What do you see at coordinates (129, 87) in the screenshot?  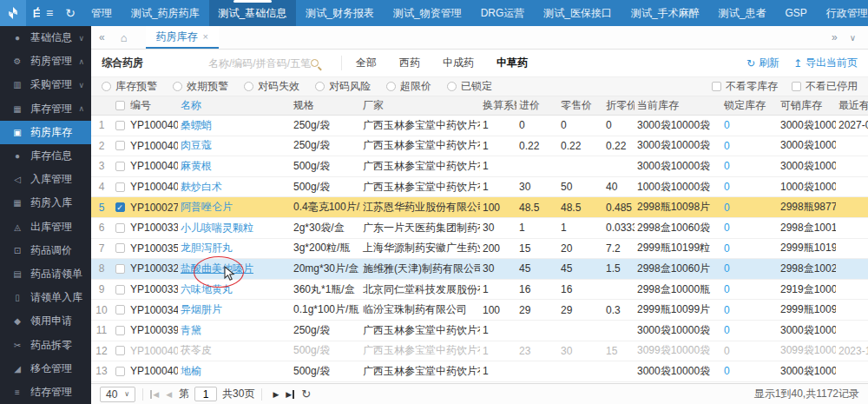 I see `filter-radio-0: 库存预警` at bounding box center [129, 87].